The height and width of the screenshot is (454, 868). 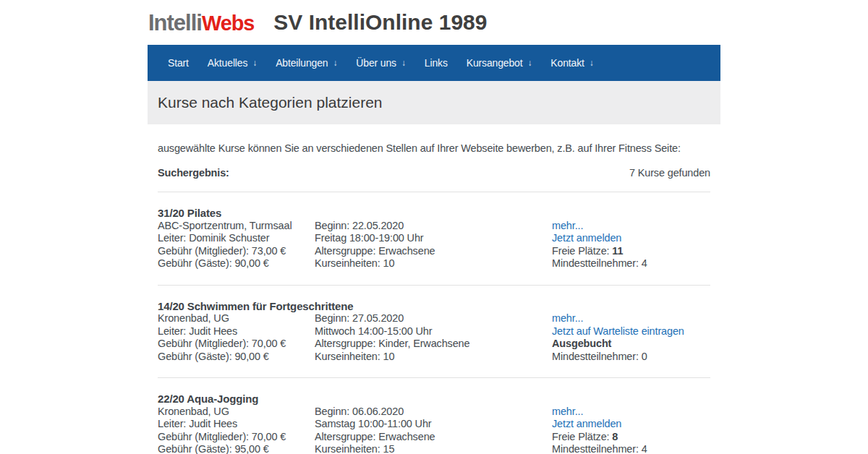 I want to click on course-begin-date: Beginn: 27.05.2020, so click(x=433, y=319).